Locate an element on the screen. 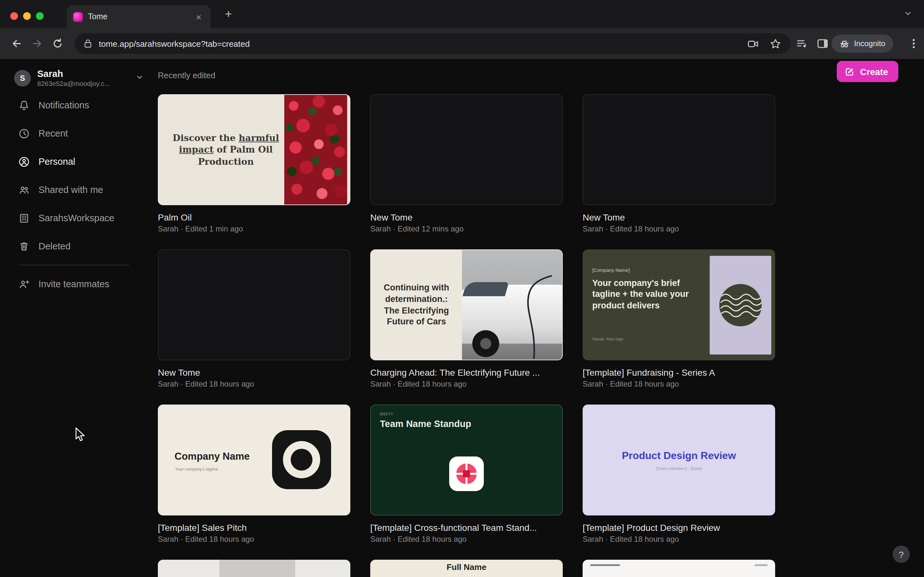  incognito-label: Incognito is located at coordinates (870, 44).